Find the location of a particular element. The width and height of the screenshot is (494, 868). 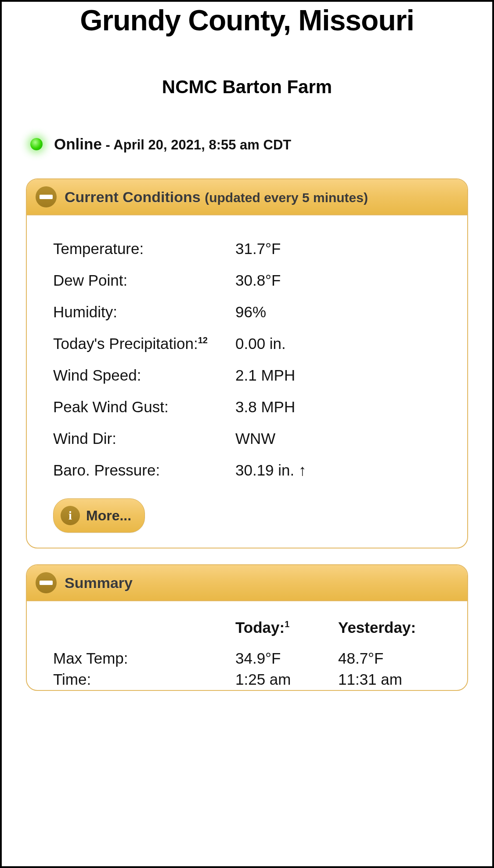

status-label: Online is located at coordinates (78, 144).